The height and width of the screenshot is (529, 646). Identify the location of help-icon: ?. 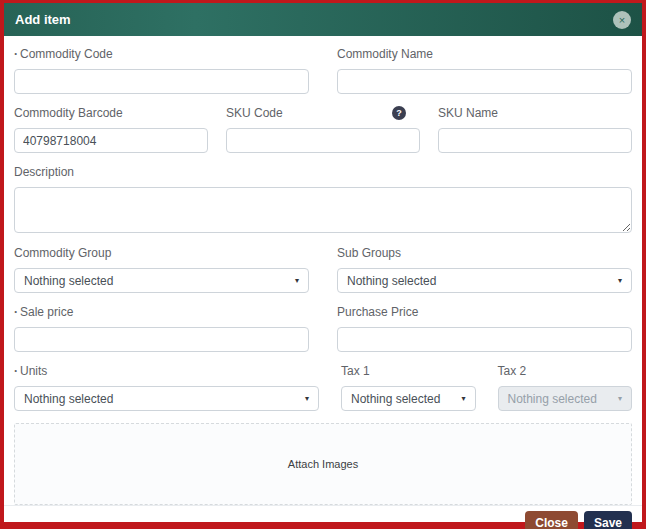
(399, 113).